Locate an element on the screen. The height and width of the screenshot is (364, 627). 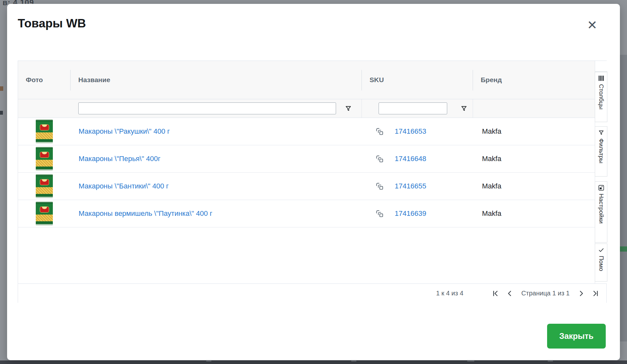
product-sku-cell: 17416653 is located at coordinates (418, 131).